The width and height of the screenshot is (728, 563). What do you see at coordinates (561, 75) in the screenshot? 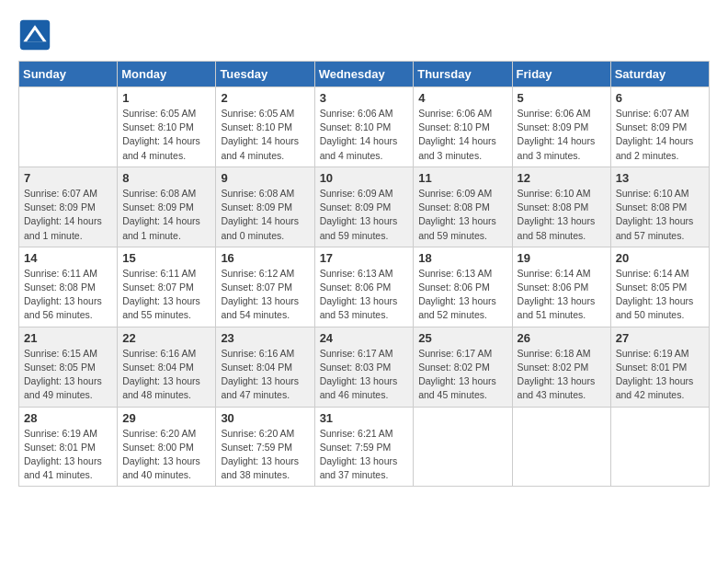
I see `calendar-day-header: Friday` at bounding box center [561, 75].